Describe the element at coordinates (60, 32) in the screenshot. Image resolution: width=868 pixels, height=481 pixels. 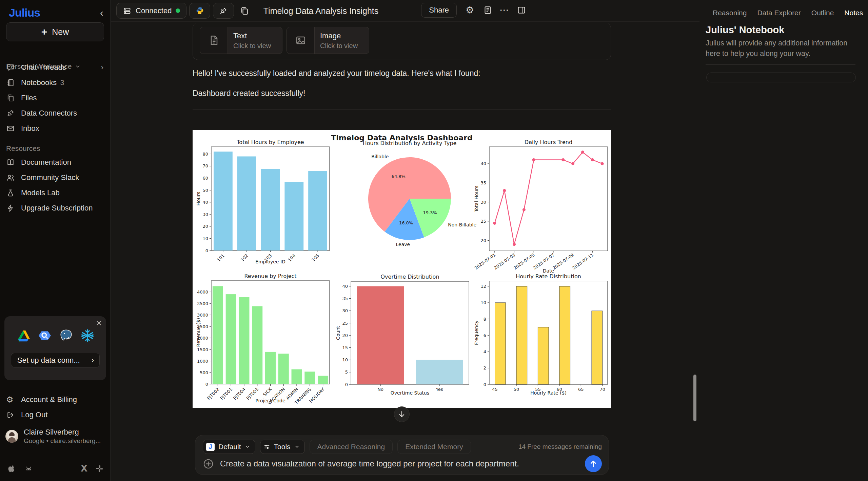
I see `new-button-label: New` at that location.